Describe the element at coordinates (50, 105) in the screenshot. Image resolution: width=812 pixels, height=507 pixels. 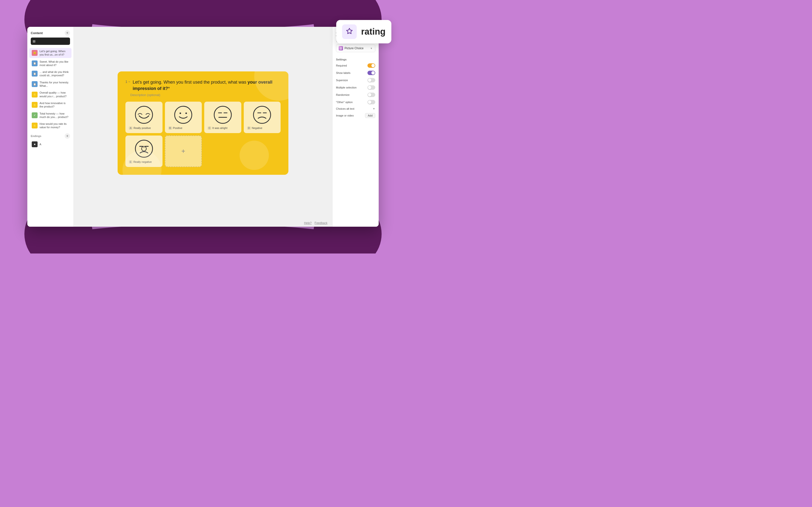
I see `sidebar-item-6: ⭐ And how innovative is the product?` at that location.